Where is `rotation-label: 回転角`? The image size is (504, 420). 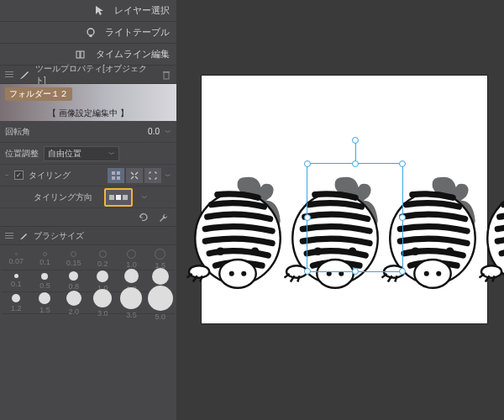 rotation-label: 回転角 is located at coordinates (18, 132).